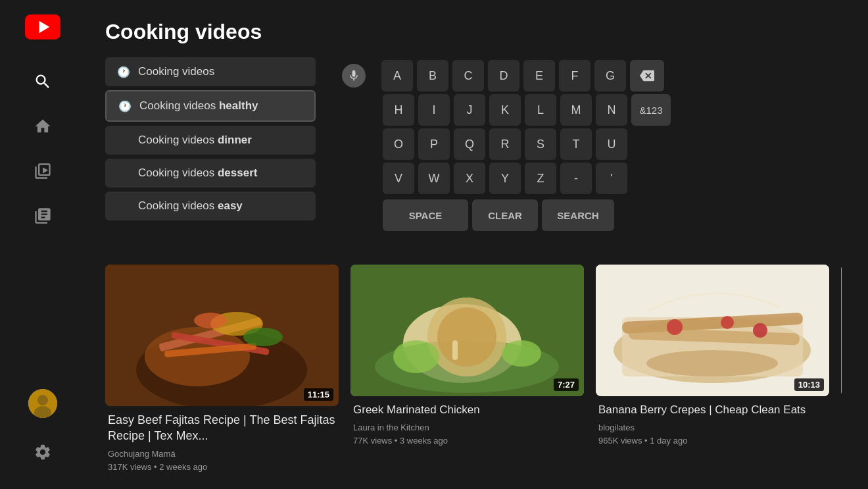 The height and width of the screenshot is (489, 868). Describe the element at coordinates (43, 216) in the screenshot. I see `library-icon` at that location.